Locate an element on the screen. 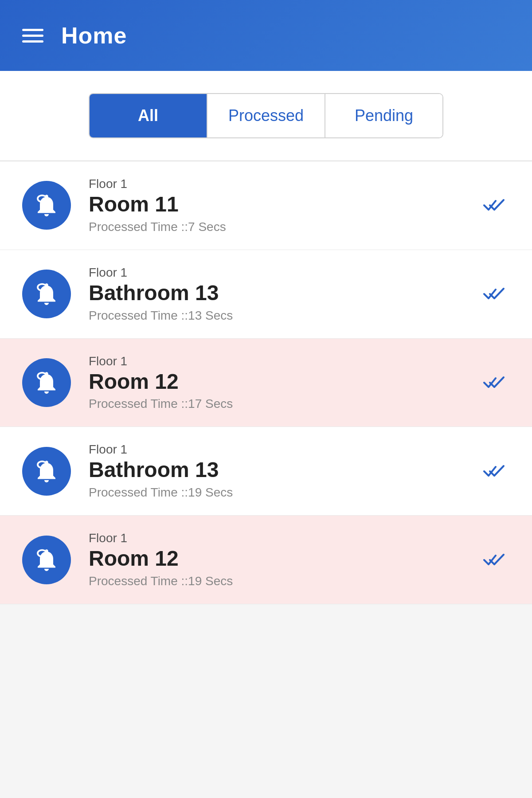  list-item: Floor 1 Room 12 Processed Time ::19 Secs is located at coordinates (266, 560).